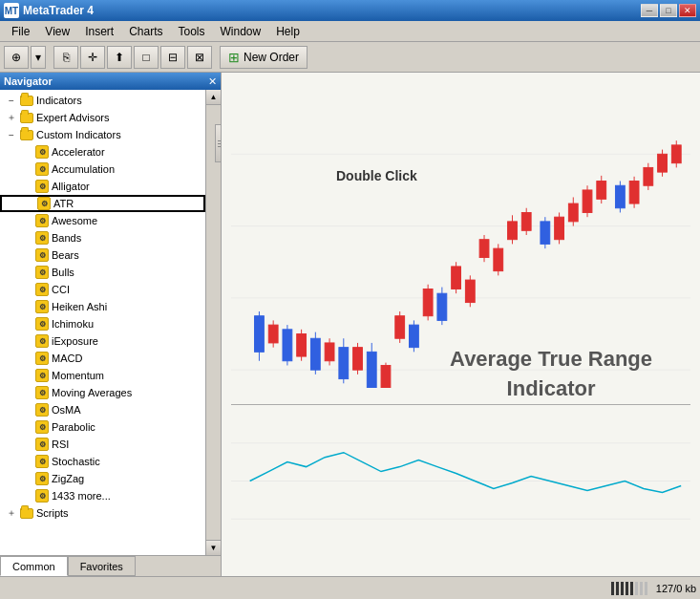 The width and height of the screenshot is (700, 599). What do you see at coordinates (668, 11) in the screenshot?
I see `maximize-button: □` at bounding box center [668, 11].